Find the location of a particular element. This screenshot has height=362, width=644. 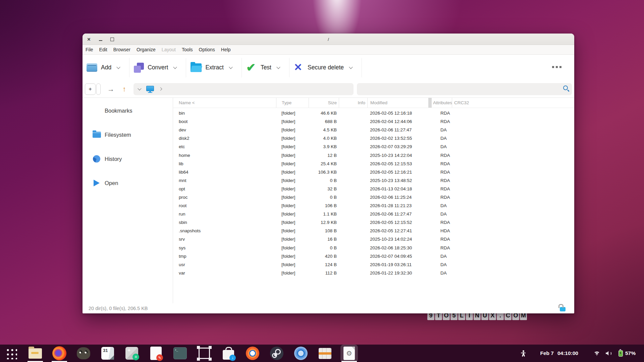

sidebar-item-label: History is located at coordinates (113, 159).